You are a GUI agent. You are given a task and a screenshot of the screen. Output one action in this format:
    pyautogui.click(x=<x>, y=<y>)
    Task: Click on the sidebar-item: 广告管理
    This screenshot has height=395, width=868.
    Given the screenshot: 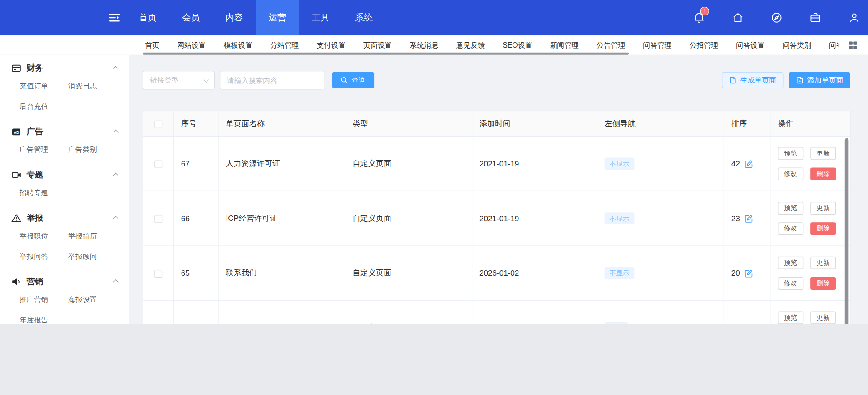 What is the action you would take?
    pyautogui.click(x=44, y=150)
    